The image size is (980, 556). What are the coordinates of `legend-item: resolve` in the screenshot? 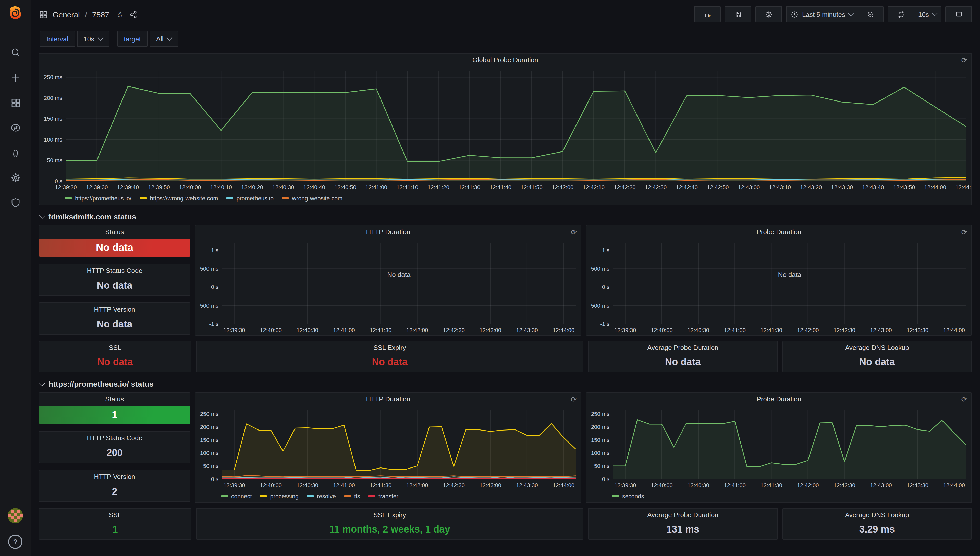 It's located at (321, 496).